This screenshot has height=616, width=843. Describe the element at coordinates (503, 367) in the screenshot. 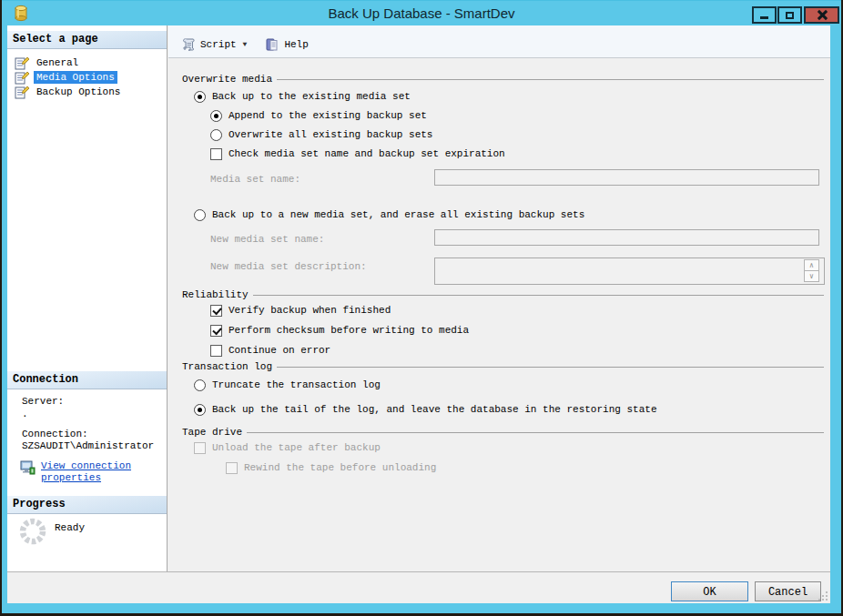

I see `transaction-log-group: Transaction log` at that location.